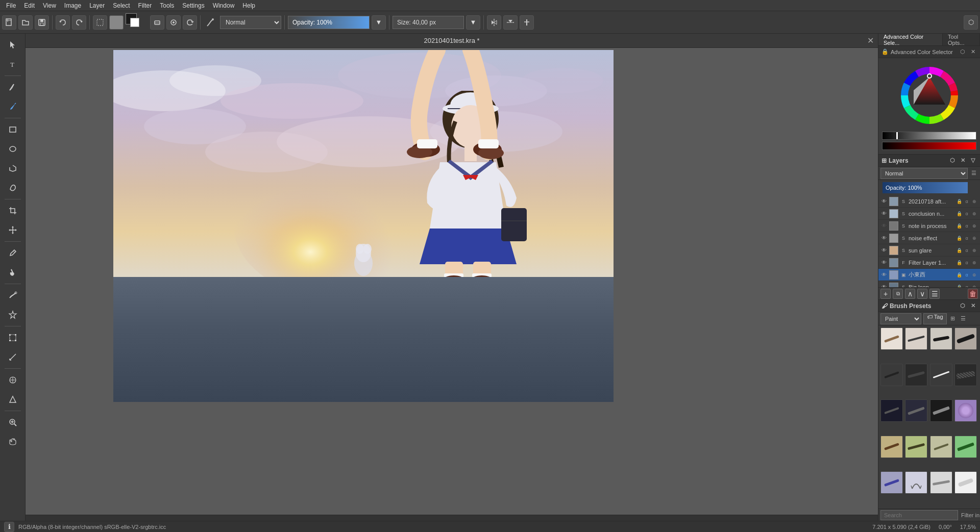 This screenshot has height=532, width=980. I want to click on cursor-tool, so click(13, 45).